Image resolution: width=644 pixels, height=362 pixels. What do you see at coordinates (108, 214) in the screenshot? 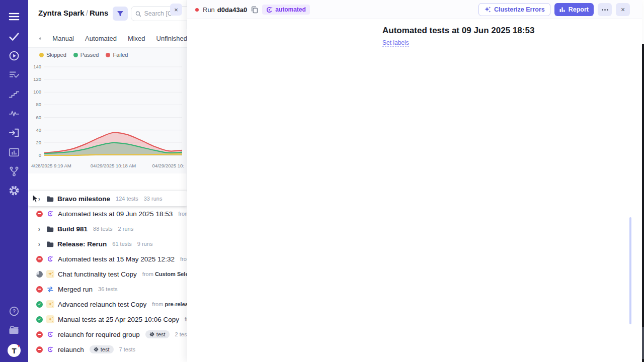
I see `runs-run-row: Automated tests at 09 Jun 2025 18:53from…` at bounding box center [108, 214].